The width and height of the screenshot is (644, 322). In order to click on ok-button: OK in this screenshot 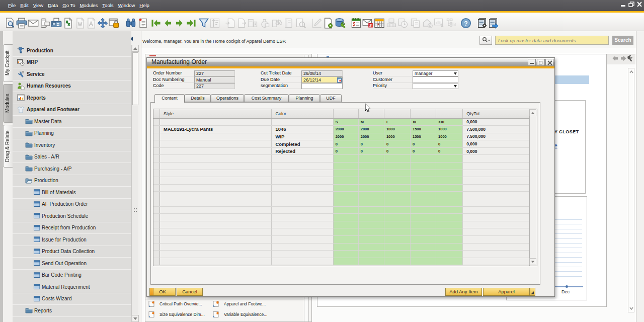, I will do `click(163, 292)`.